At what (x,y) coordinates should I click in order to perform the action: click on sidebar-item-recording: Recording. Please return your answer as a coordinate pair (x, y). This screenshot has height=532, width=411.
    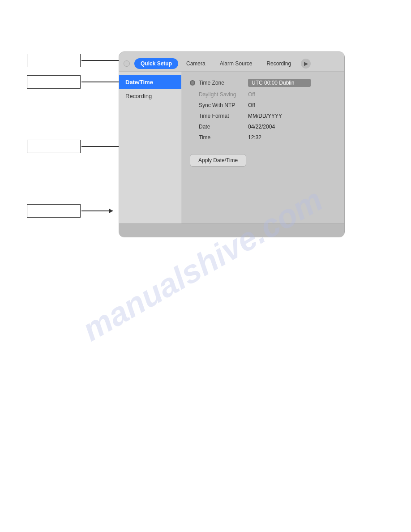
    Looking at the image, I should click on (150, 96).